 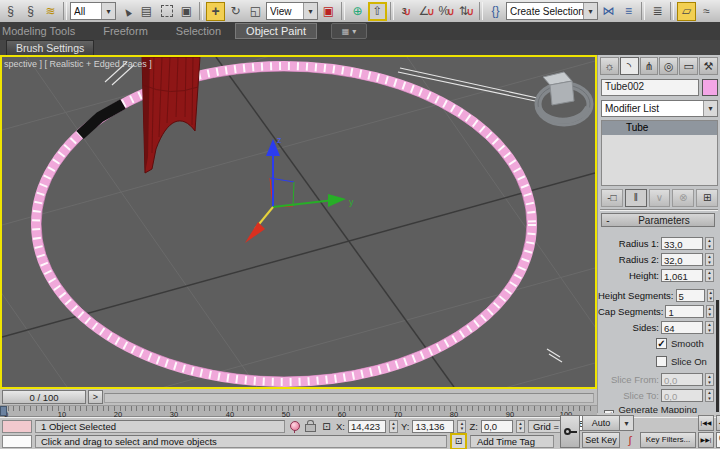 What do you see at coordinates (610, 66) in the screenshot?
I see `create-tab-icon: ☼` at bounding box center [610, 66].